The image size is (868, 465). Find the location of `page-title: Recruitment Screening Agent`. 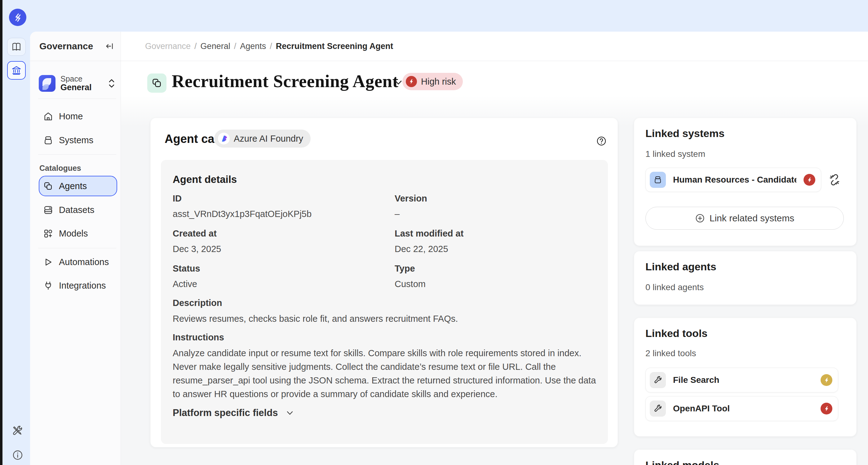

page-title: Recruitment Screening Agent is located at coordinates (285, 81).